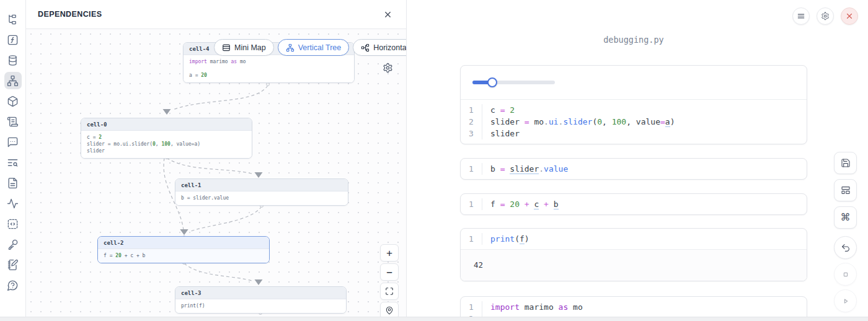 The width and height of the screenshot is (868, 321). I want to click on minimap-view-button: Mini Map, so click(244, 47).